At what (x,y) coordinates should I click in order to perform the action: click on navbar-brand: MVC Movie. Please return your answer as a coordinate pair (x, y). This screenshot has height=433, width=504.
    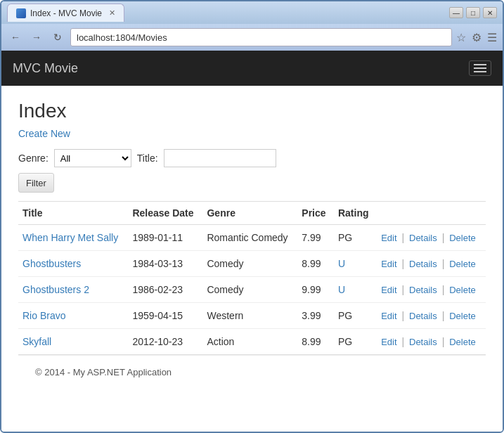
    Looking at the image, I should click on (45, 69).